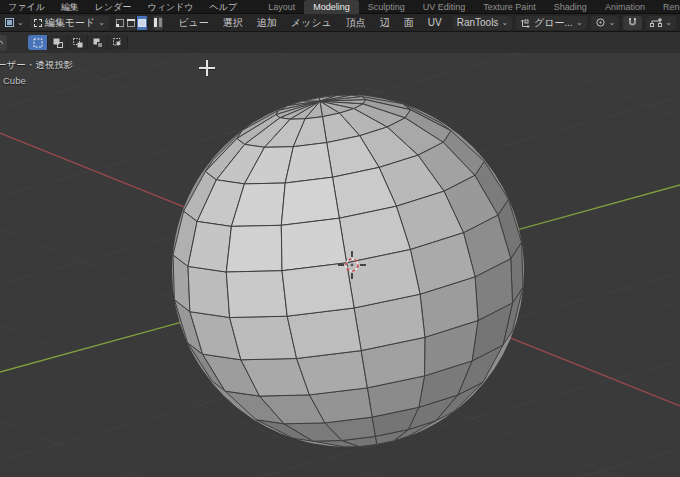 The width and height of the screenshot is (680, 477). I want to click on tab-modeling: Modeling, so click(332, 7).